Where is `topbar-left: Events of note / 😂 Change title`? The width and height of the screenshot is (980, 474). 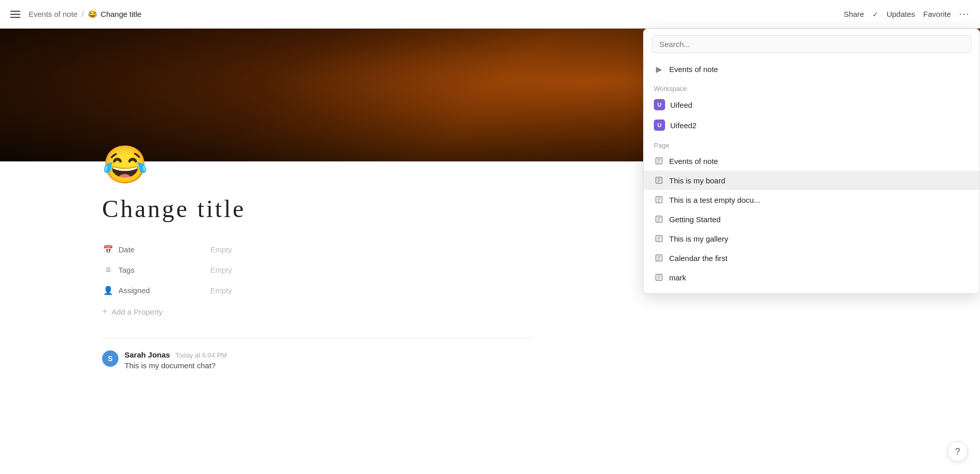 topbar-left: Events of note / 😂 Change title is located at coordinates (427, 14).